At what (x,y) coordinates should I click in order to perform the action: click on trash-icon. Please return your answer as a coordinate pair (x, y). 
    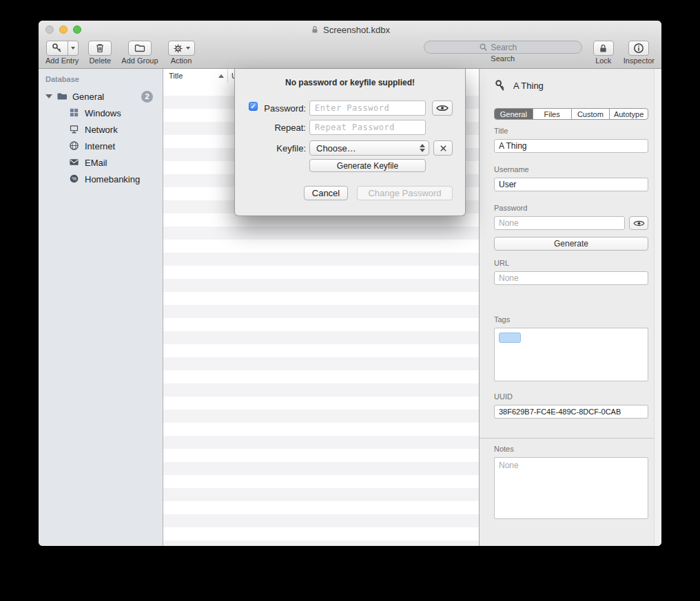
    Looking at the image, I should click on (100, 48).